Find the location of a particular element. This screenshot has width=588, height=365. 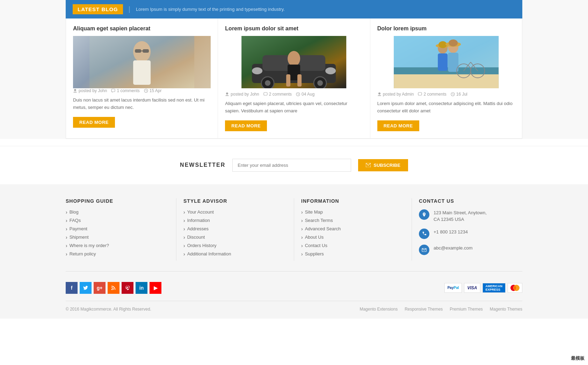

contact-email-text: abc@example.com is located at coordinates (453, 248).